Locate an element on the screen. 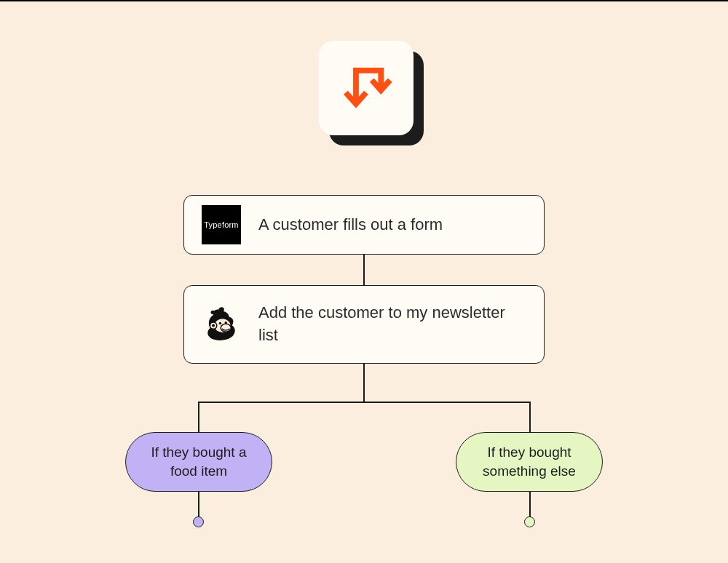 The height and width of the screenshot is (563, 728). branch-label: If they bought a food item is located at coordinates (199, 461).